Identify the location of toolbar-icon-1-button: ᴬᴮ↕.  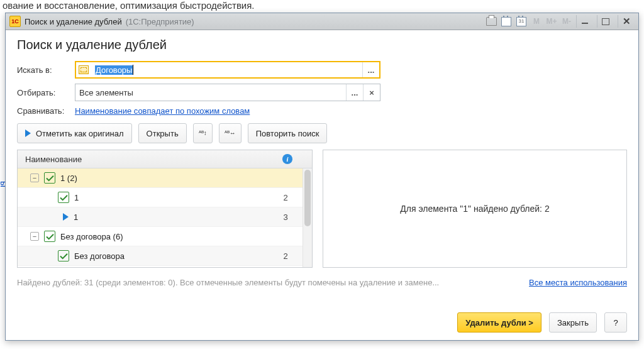
(203, 133).